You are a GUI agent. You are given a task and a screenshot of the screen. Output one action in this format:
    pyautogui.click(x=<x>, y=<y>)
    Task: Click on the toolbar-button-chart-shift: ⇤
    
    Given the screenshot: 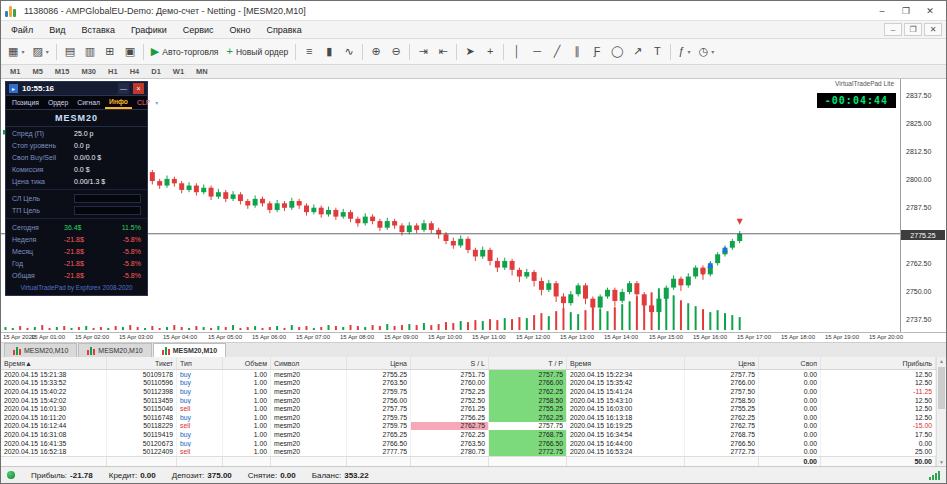 What is the action you would take?
    pyautogui.click(x=443, y=52)
    